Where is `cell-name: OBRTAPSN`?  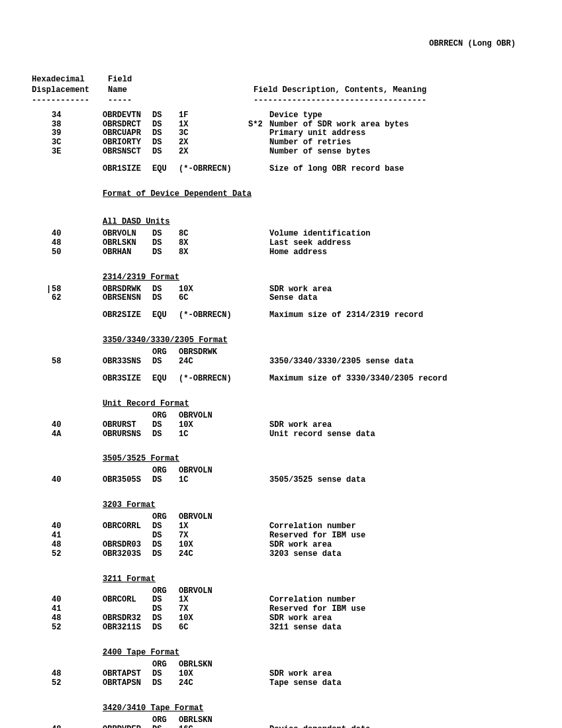
cell-name: OBRTAPSN is located at coordinates (127, 684).